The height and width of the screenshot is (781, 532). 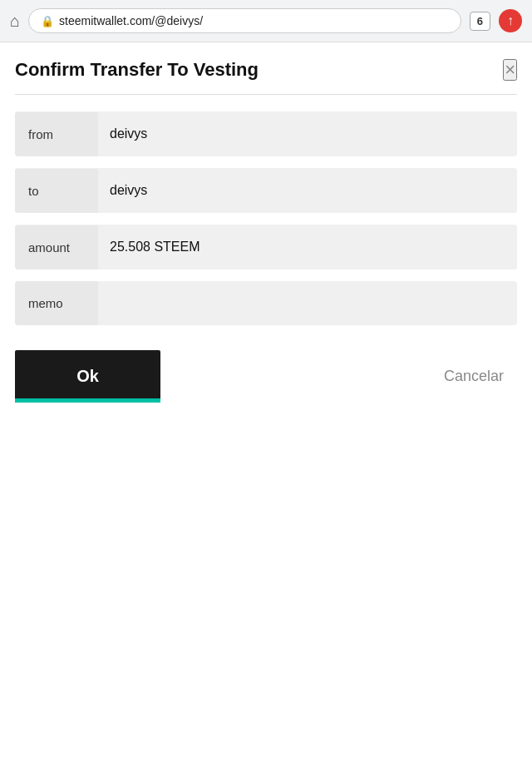 I want to click on to-row: to deivys, so click(x=266, y=190).